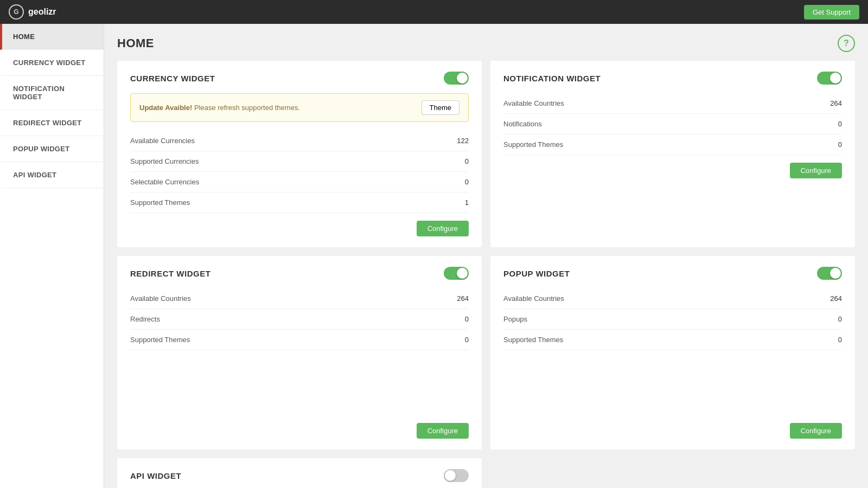 Image resolution: width=868 pixels, height=488 pixels. What do you see at coordinates (246, 107) in the screenshot?
I see `currency-alert-body: Please refresh supported themes.` at bounding box center [246, 107].